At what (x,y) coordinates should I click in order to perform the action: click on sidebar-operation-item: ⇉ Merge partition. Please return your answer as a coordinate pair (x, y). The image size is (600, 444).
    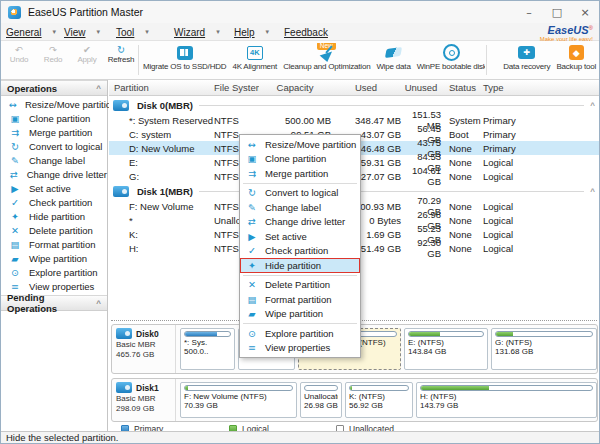
    Looking at the image, I should click on (54, 132).